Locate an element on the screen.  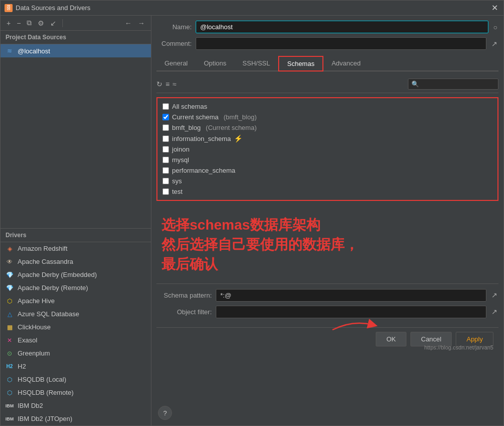
derby-embedded-icon: 💎 is located at coordinates (10, 275).